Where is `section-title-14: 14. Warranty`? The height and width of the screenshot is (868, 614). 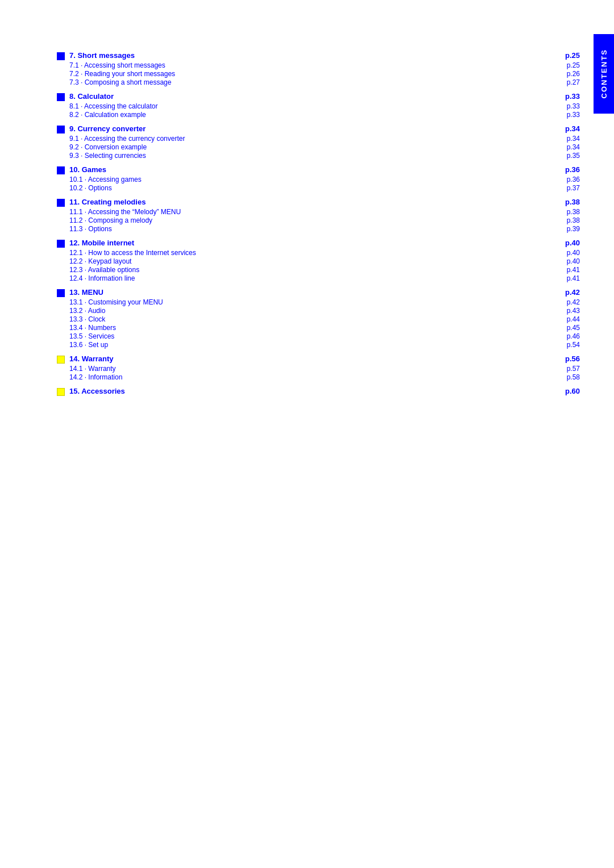 section-title-14: 14. Warranty is located at coordinates (310, 359).